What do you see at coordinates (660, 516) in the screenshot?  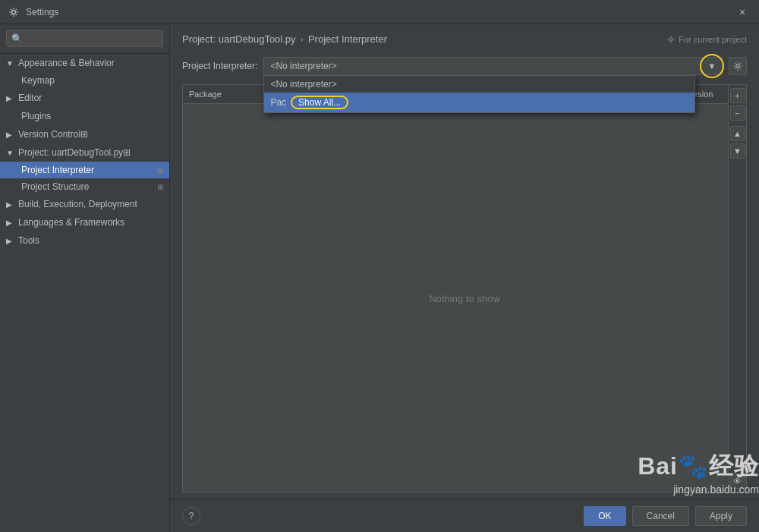 I see `cancel-button: Cancel` at bounding box center [660, 516].